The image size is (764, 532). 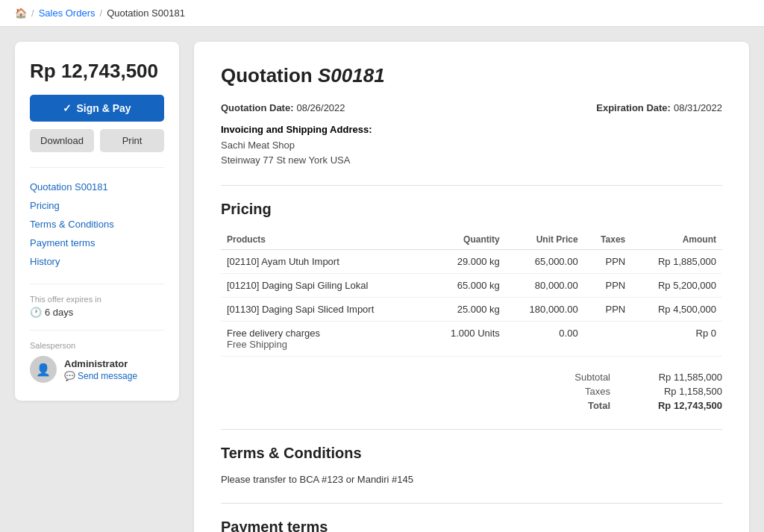 I want to click on quotation-date-value: 08/26/2022, so click(x=321, y=107).